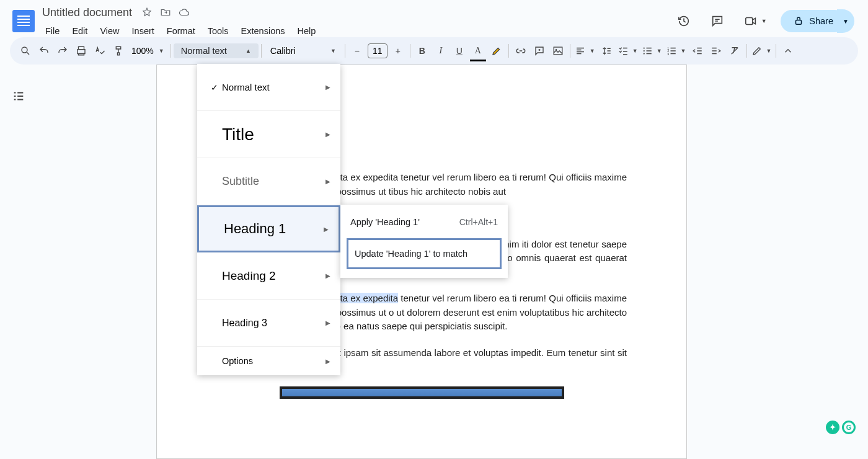 The width and height of the screenshot is (868, 459). What do you see at coordinates (148, 51) in the screenshot?
I see `zoom-select: 100%▼` at bounding box center [148, 51].